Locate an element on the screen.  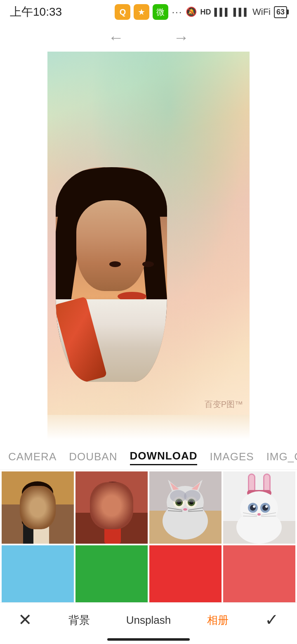
home-indicator is located at coordinates (148, 639).